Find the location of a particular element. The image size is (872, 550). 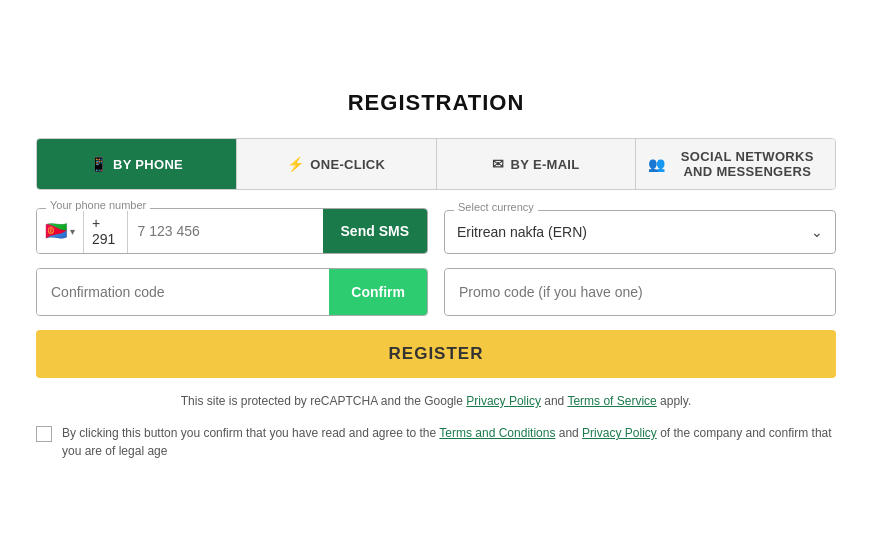

register-button: REGISTER is located at coordinates (436, 354).